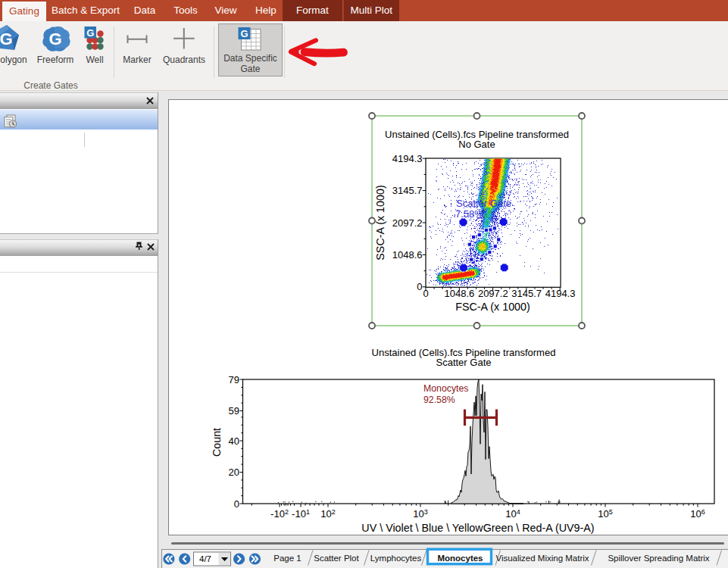 The height and width of the screenshot is (568, 728). I want to click on svg-text: Page 1, so click(287, 558).